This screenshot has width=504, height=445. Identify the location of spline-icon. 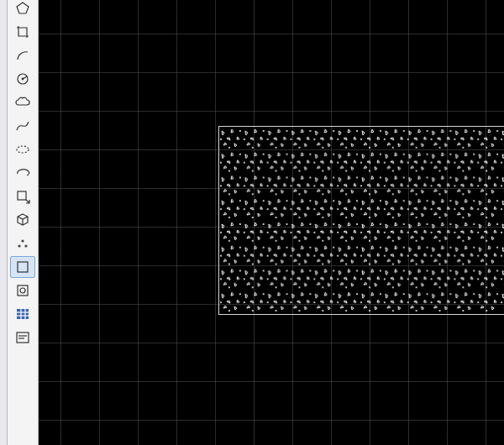
(23, 126).